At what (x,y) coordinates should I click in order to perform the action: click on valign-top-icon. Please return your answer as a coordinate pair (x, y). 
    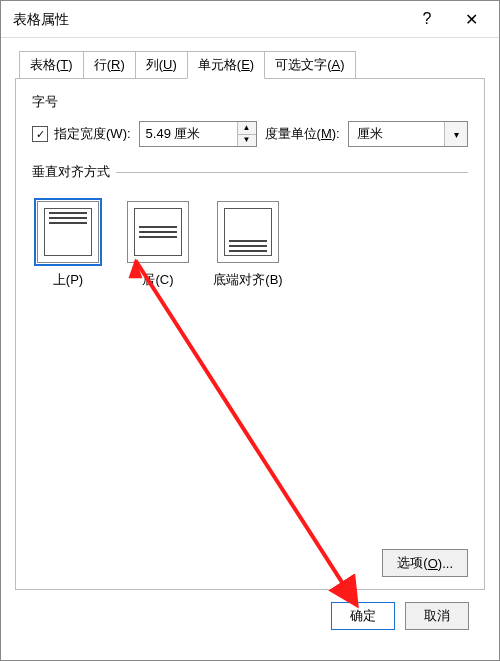
    Looking at the image, I should click on (68, 232).